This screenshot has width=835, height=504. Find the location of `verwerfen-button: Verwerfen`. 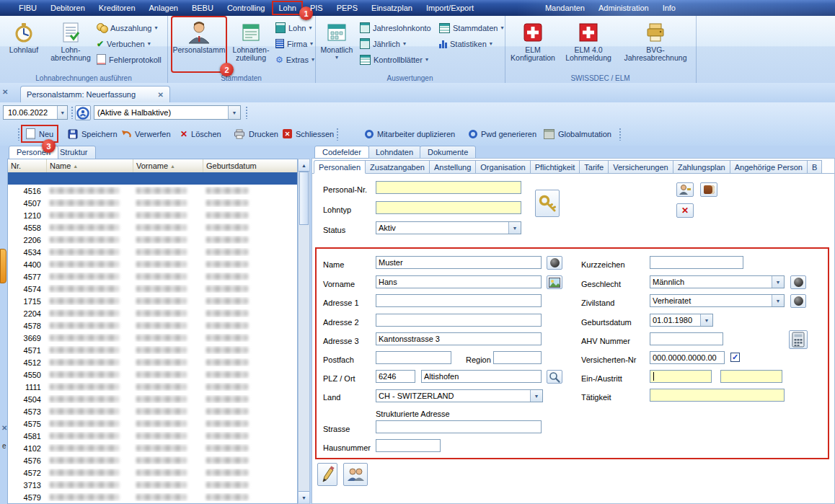

verwerfen-button: Verwerfen is located at coordinates (146, 134).